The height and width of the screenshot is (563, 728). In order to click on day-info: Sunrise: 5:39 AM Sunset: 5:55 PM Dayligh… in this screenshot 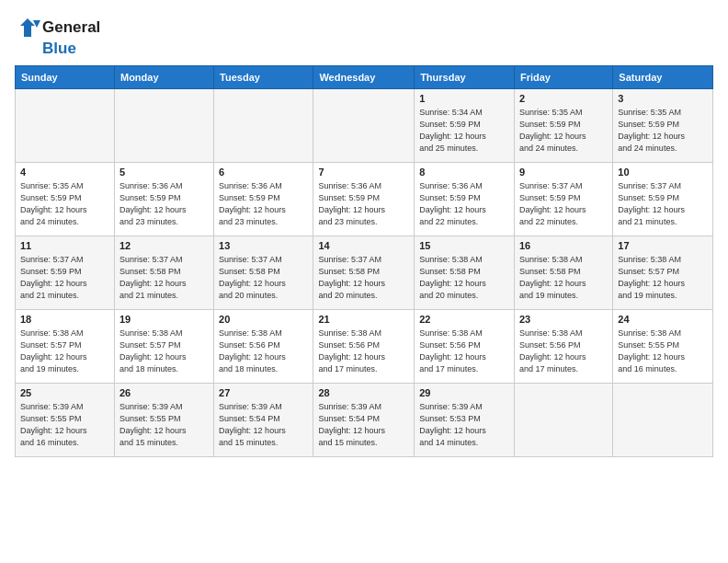, I will do `click(164, 425)`.